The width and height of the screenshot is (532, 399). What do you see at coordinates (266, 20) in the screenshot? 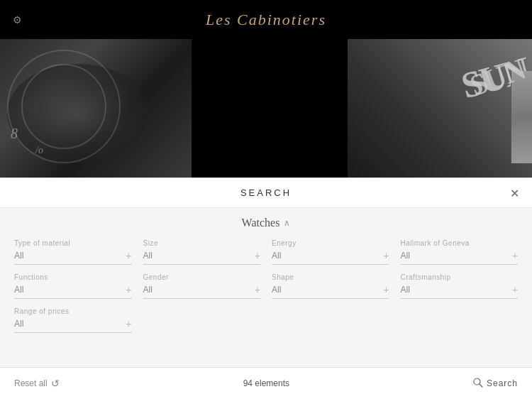
I see `brand-title: Les Cabinotiers` at bounding box center [266, 20].